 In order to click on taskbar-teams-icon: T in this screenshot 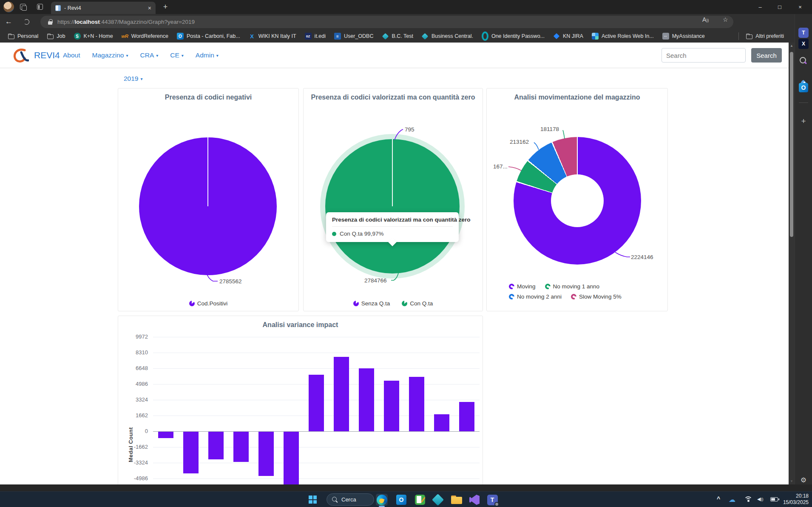, I will do `click(492, 500)`.